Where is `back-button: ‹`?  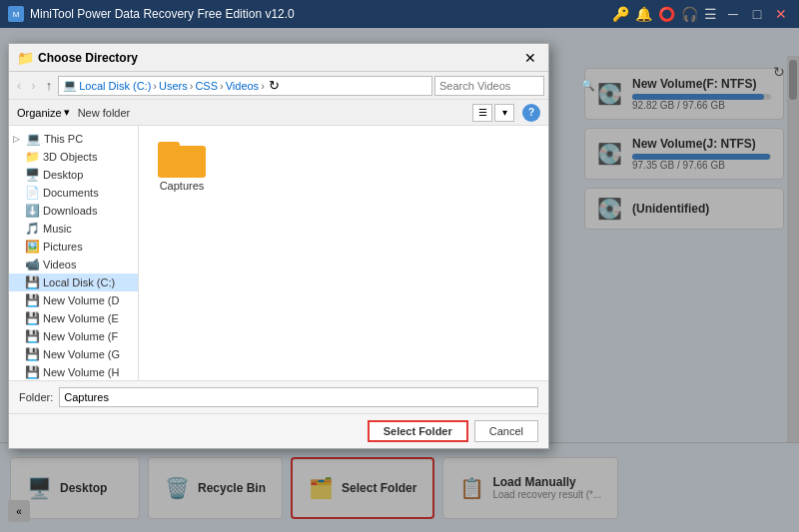 back-button: ‹ is located at coordinates (19, 86).